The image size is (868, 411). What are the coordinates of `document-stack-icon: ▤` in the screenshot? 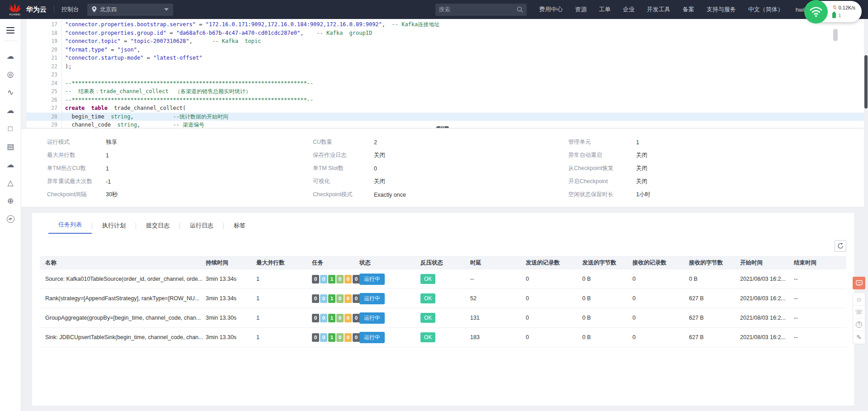 It's located at (11, 147).